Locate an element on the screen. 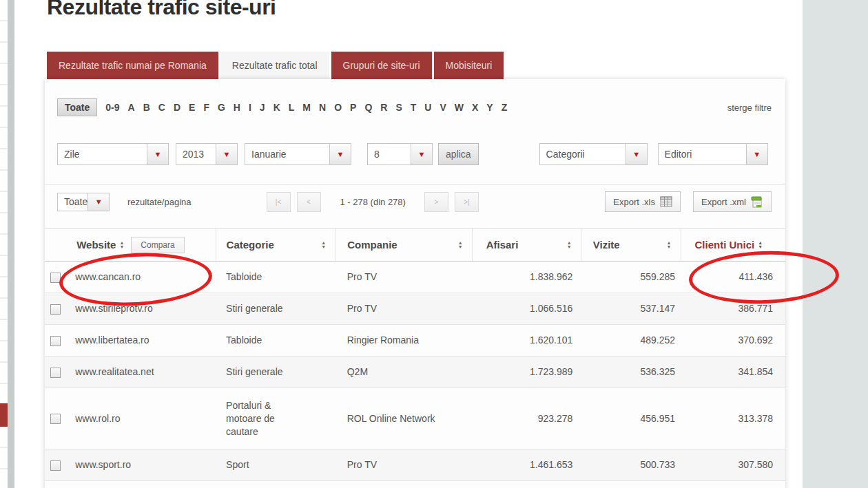  period-type-value: Zile is located at coordinates (102, 154).